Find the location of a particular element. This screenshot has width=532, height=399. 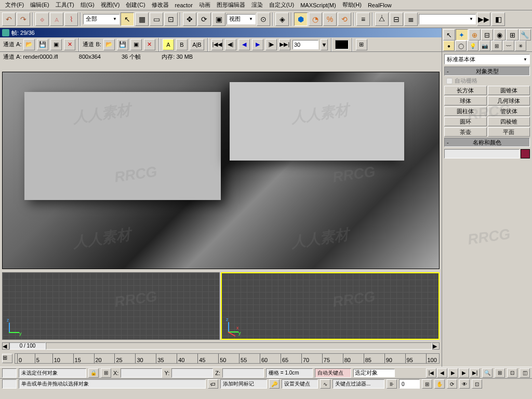

open-a-button: 📂 is located at coordinates (29, 45).